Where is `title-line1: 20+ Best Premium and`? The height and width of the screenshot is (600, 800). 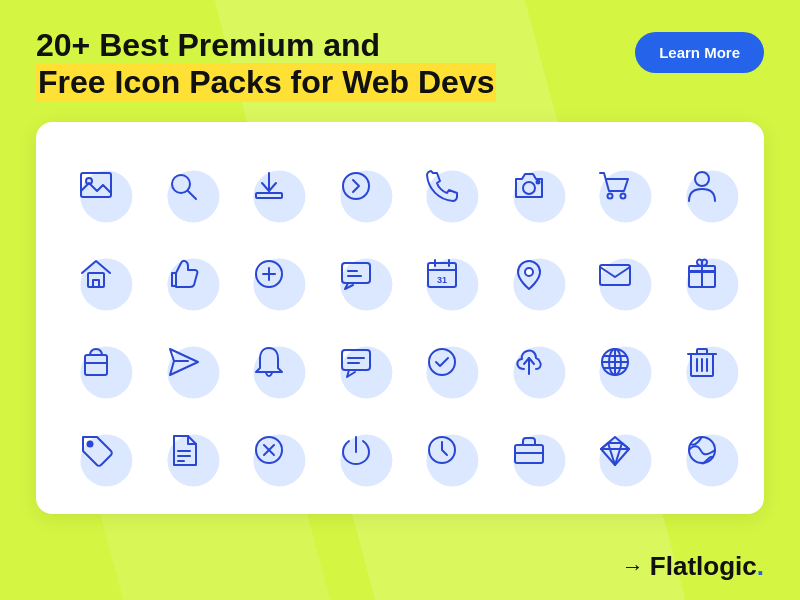
title-line1: 20+ Best Premium and is located at coordinates (266, 46).